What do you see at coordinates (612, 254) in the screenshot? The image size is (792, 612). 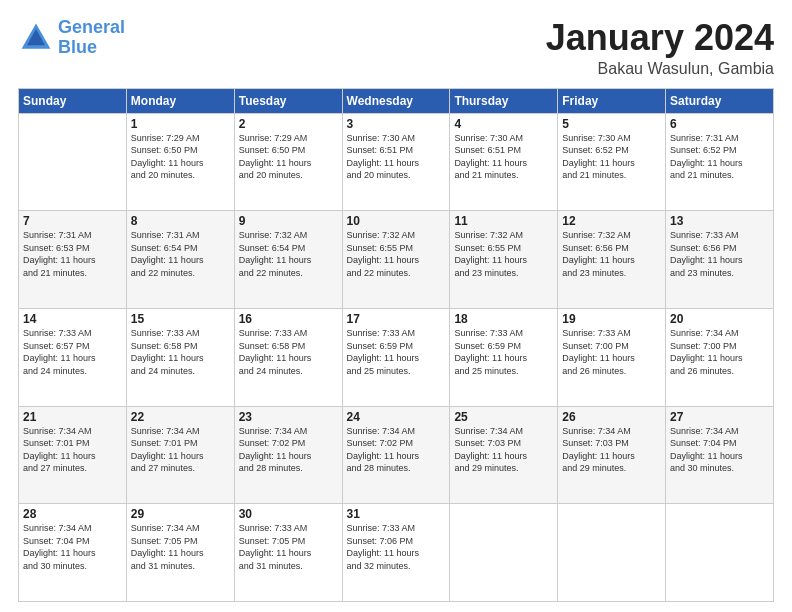 I see `day-info: Sunrise: 7:32 AM Sunset: 6:56 PM Dayligh…` at bounding box center [612, 254].